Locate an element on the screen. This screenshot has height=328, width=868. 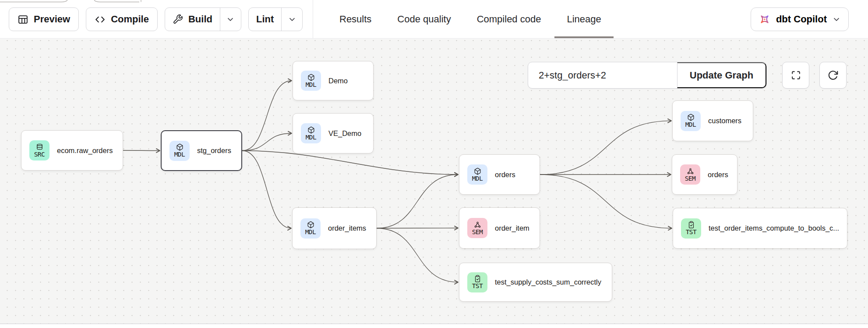
panel-footer is located at coordinates (434, 326).